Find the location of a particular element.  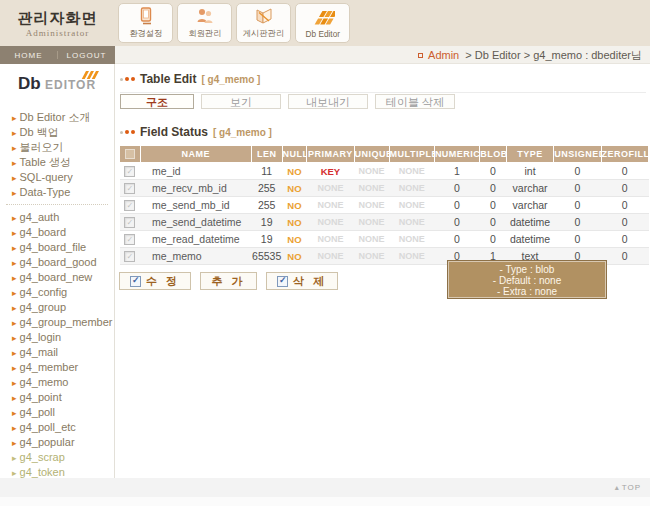

sidebar-item-g4_auth: ▸g4_auth is located at coordinates (57, 218).